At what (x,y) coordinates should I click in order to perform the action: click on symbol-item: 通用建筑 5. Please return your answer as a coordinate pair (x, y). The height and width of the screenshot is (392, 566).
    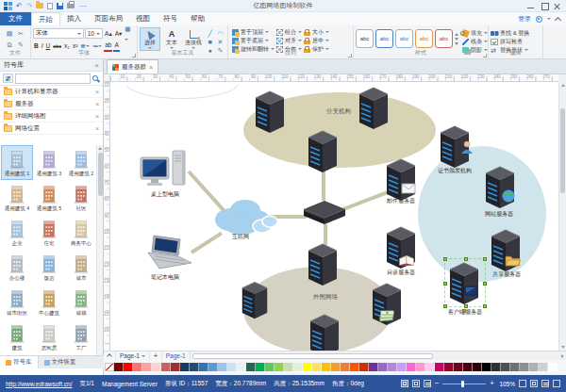
    Looking at the image, I should click on (49, 198).